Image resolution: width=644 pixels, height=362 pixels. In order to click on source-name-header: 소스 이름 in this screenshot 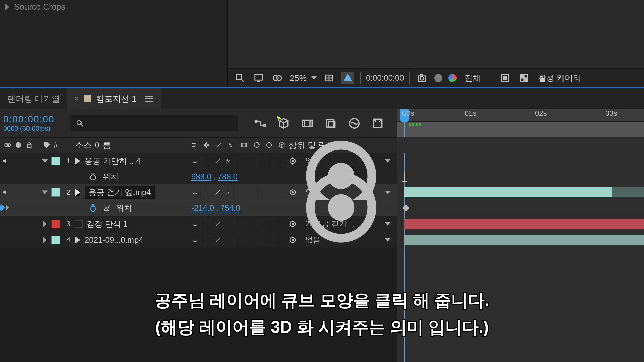, I will do `click(132, 145)`.